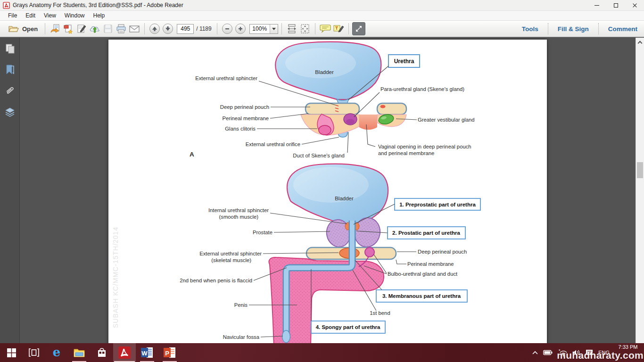 Image resolution: width=644 pixels, height=362 pixels. What do you see at coordinates (339, 29) in the screenshot?
I see `fill-sign-tools-icon` at bounding box center [339, 29].